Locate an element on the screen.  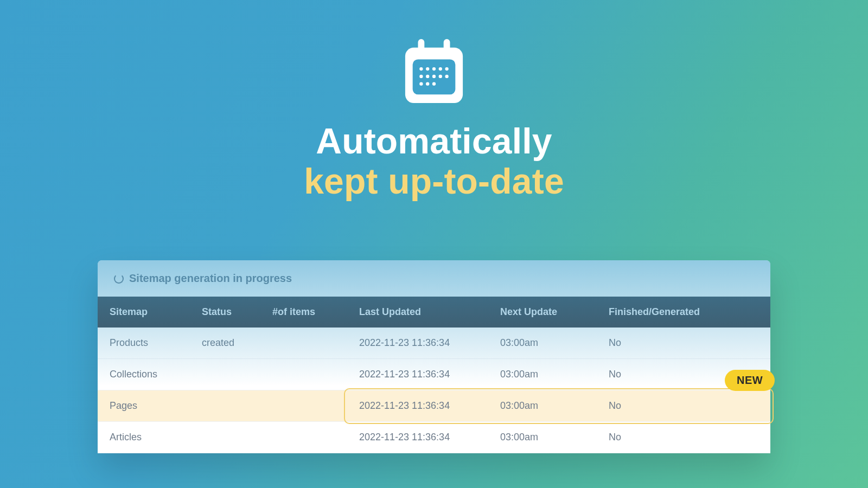
status-text: Sitemap generation in progress is located at coordinates (210, 279).